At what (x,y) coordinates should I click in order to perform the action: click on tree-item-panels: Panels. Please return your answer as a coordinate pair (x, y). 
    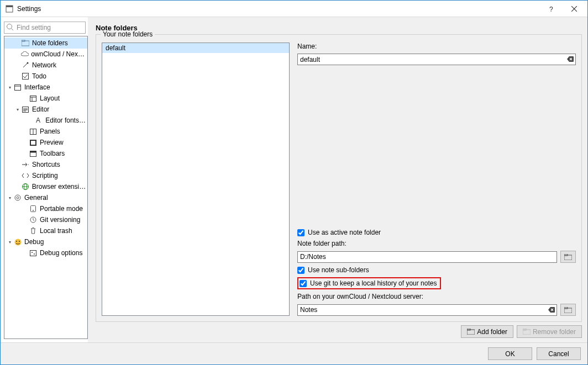
    Looking at the image, I should click on (46, 131).